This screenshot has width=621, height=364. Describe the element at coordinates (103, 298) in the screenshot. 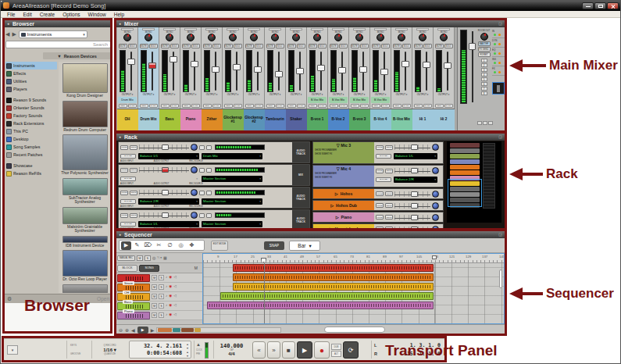

I see `open-button: Open` at that location.